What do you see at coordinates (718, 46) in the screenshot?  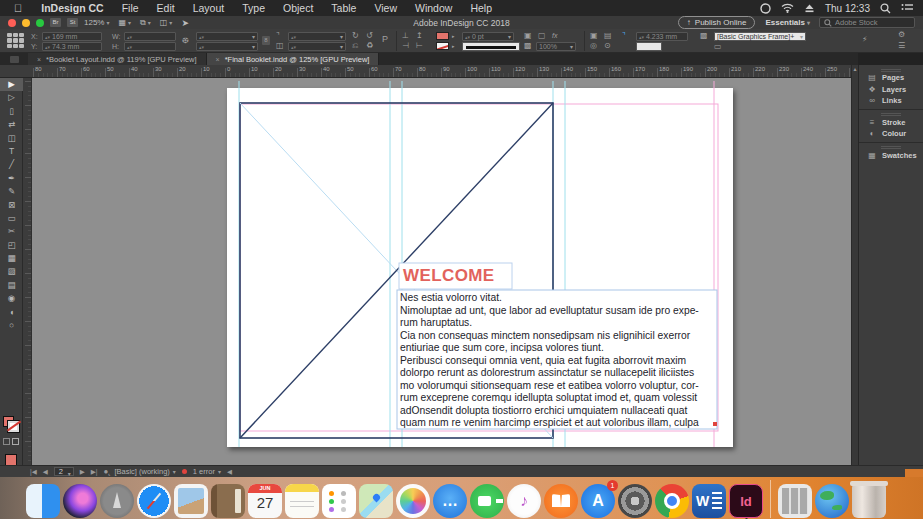 I see `style-override-icon: ▭` at bounding box center [718, 46].